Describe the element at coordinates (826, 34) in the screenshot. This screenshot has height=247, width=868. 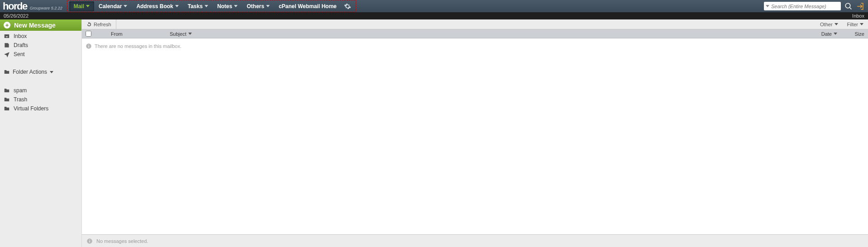
I see `column-label: Date` at that location.